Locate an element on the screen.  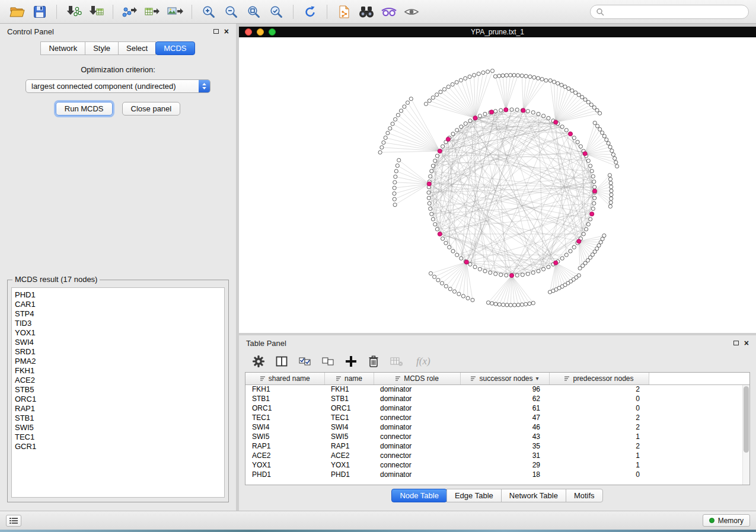
import-table-button is located at coordinates (96, 12).